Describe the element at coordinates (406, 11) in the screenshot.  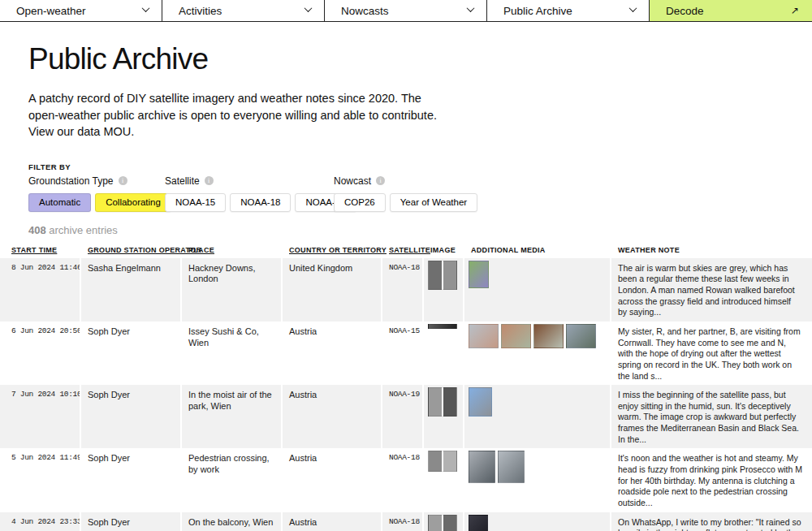
I see `nav-item-nowcasts: Nowcasts` at that location.